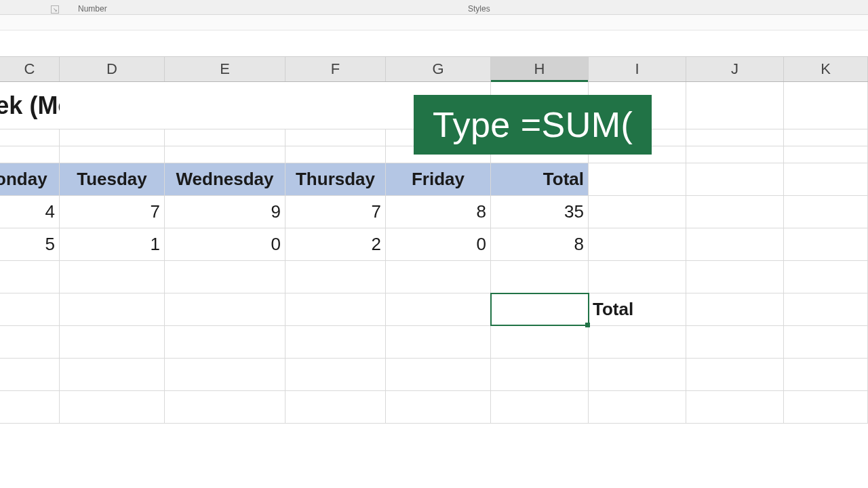 The image size is (868, 488). Describe the element at coordinates (225, 211) in the screenshot. I see `cell-wed: 9` at that location.